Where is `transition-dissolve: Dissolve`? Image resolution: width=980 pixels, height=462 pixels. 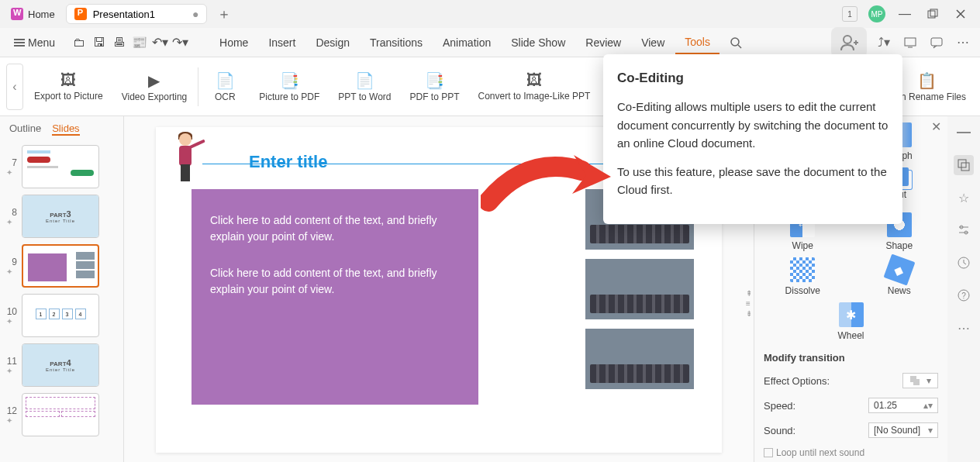 transition-dissolve: Dissolve is located at coordinates (802, 277).